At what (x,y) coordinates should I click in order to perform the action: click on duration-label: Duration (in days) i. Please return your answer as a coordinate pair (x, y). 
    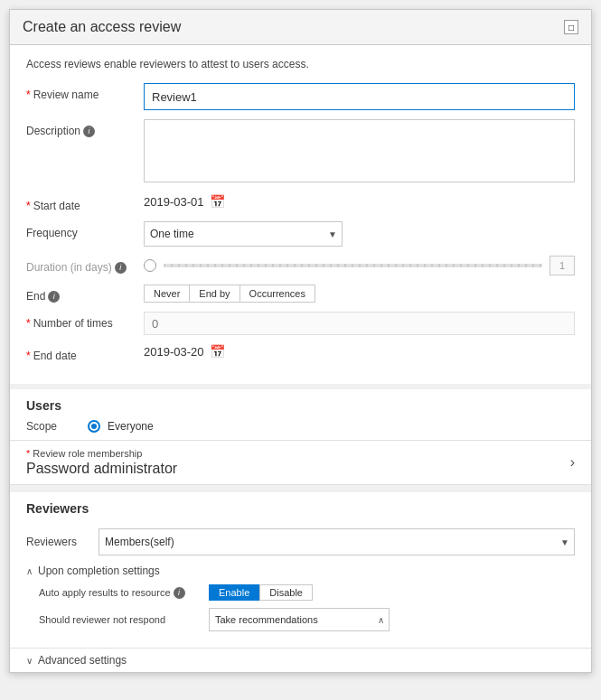
    Looking at the image, I should click on (85, 265).